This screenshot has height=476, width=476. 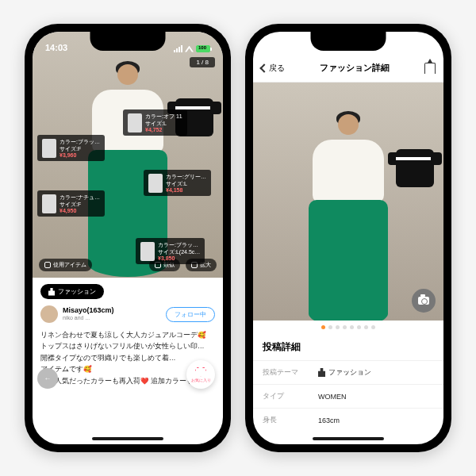 What do you see at coordinates (192, 49) in the screenshot?
I see `status-right: 100` at bounding box center [192, 49].